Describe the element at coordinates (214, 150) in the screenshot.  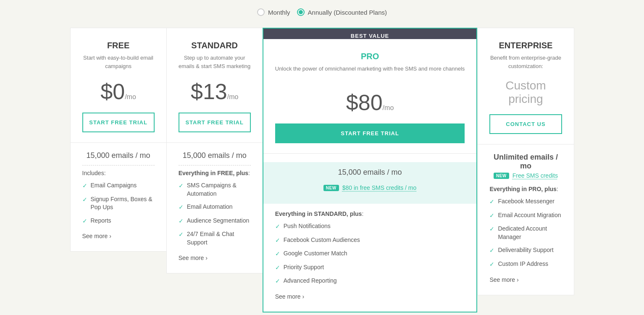
I see `plan-standard: STANDARD Step up to automate your emails…` at that location.